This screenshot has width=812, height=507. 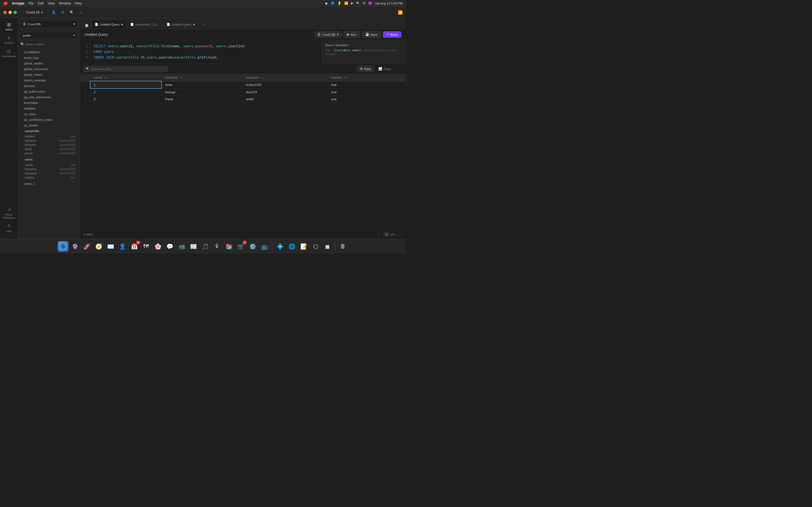 I want to click on dock-books: 📚, so click(x=229, y=246).